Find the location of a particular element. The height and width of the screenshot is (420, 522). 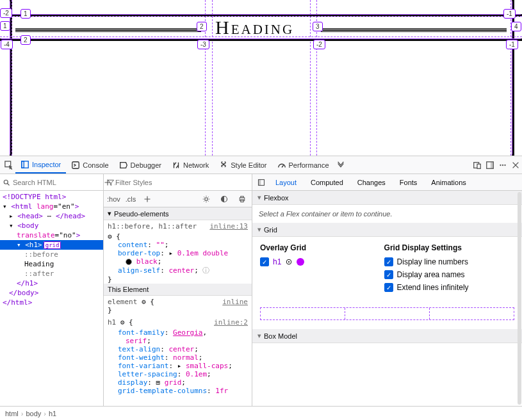

dom-h1-close: </h1> is located at coordinates (51, 283).